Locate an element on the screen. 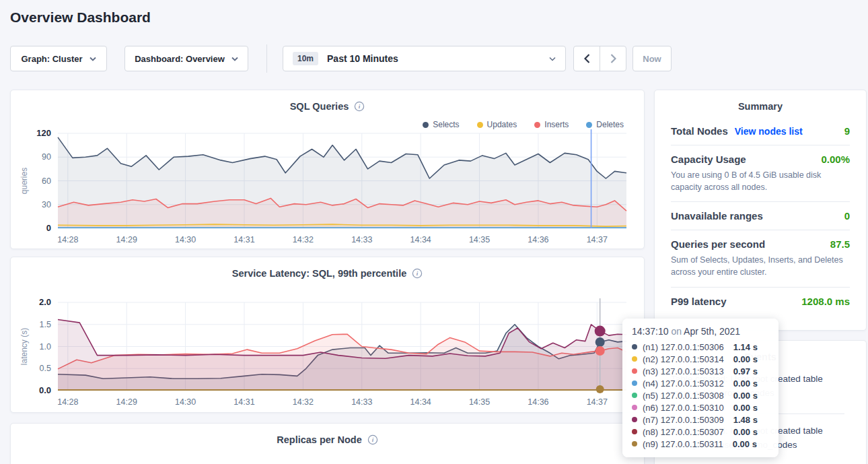  summary-row-qps: Queries per second 87.5 Sum of Selects, … is located at coordinates (760, 259).